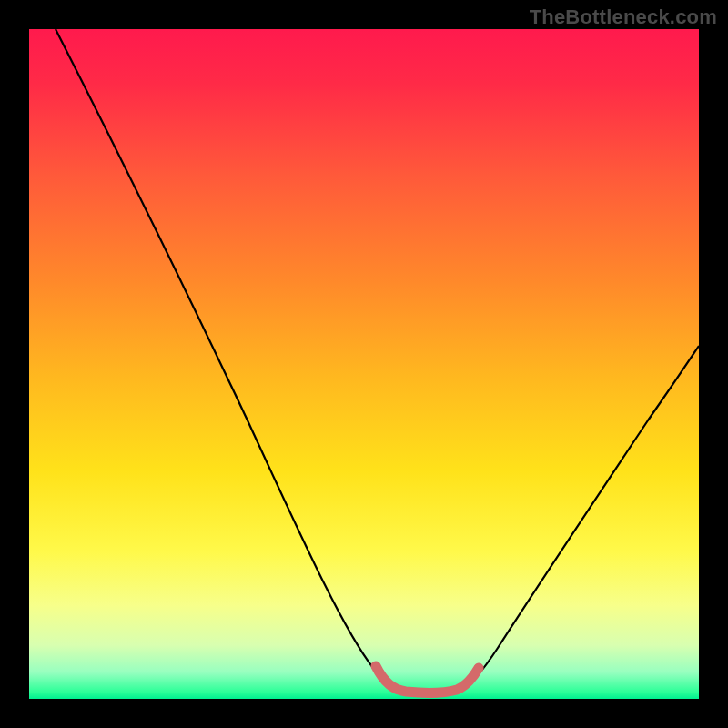 The image size is (728, 728). What do you see at coordinates (376, 666) in the screenshot?
I see `marker-dot-left` at bounding box center [376, 666].